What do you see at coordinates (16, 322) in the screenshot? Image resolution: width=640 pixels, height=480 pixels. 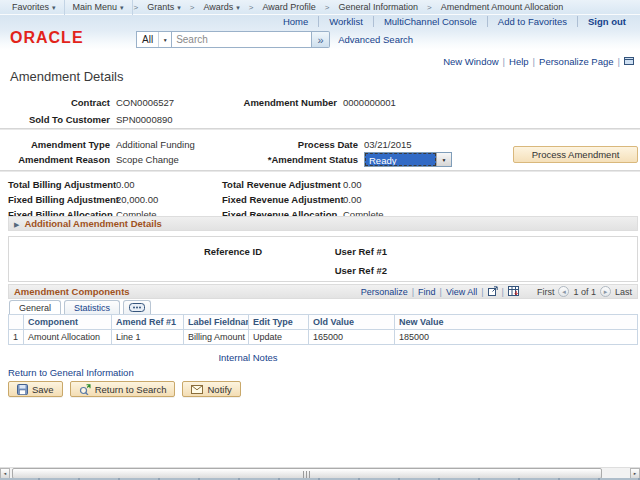 I see `row-number-header` at bounding box center [16, 322].